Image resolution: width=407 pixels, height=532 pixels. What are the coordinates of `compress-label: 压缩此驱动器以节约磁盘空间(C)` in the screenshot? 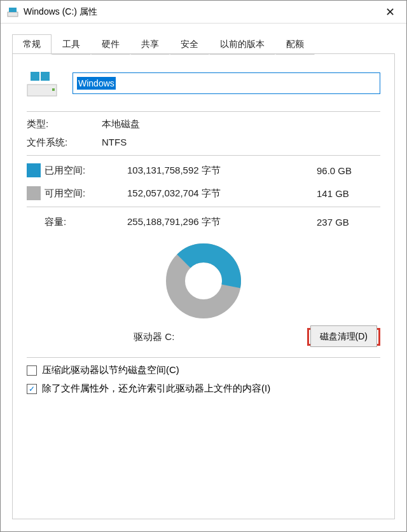 It's located at (111, 370).